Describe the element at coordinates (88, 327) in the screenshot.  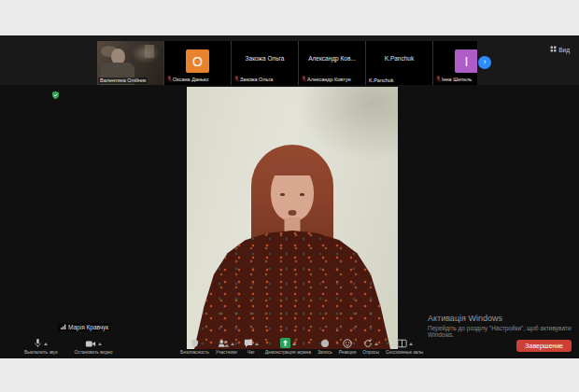
I see `active-speaker-name: Марія Кравчук` at that location.